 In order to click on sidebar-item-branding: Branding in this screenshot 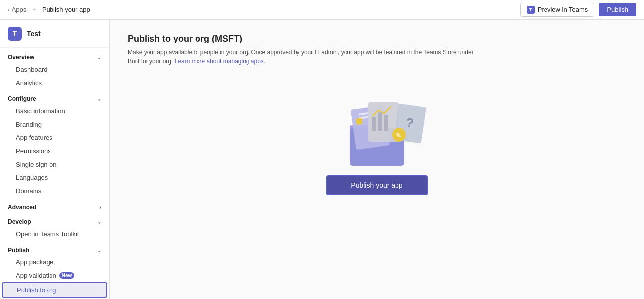, I will do `click(54, 125)`.